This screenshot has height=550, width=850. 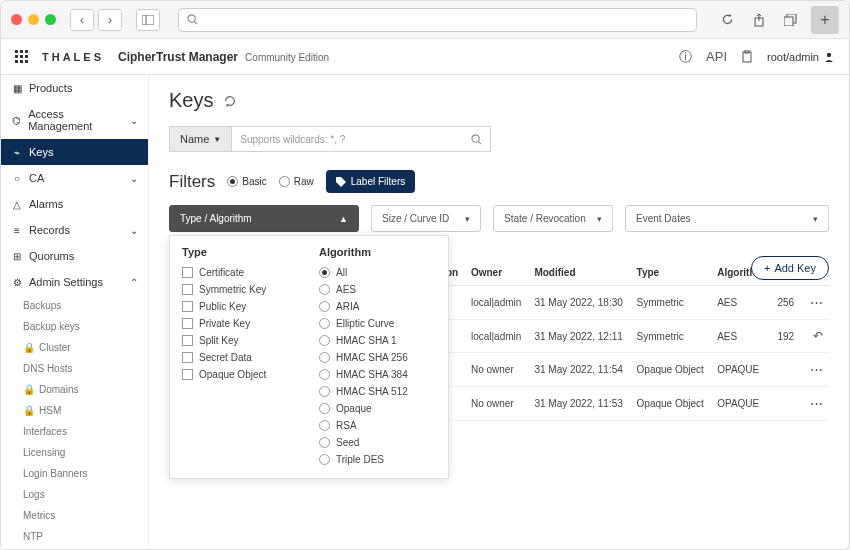 I want to click on api-link: API, so click(x=716, y=56).